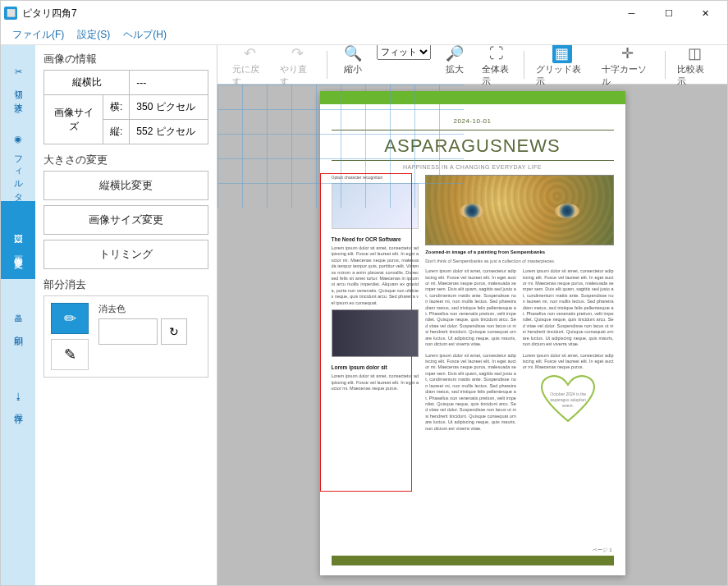 This screenshot has width=728, height=586. Describe the element at coordinates (71, 355) in the screenshot. I see `eyedropper-icon: ✎` at that location.